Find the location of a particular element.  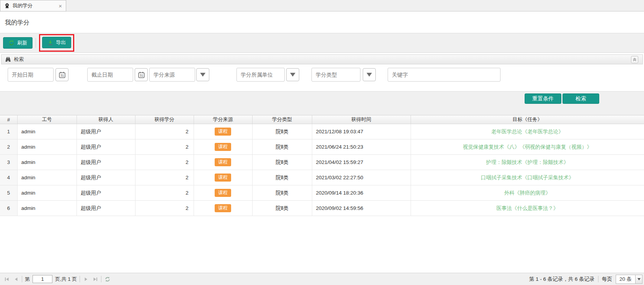

records-info: 第 1 - 6 条记录，共 6 条记录 is located at coordinates (562, 279).